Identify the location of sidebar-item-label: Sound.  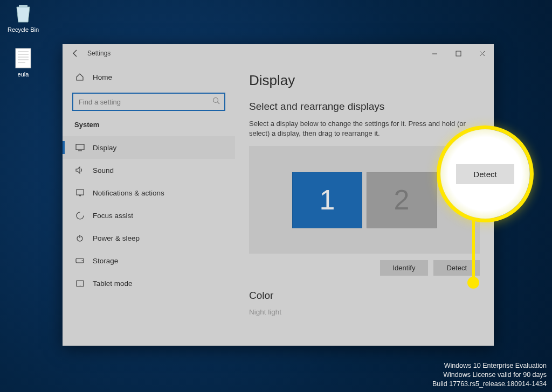
(104, 170).